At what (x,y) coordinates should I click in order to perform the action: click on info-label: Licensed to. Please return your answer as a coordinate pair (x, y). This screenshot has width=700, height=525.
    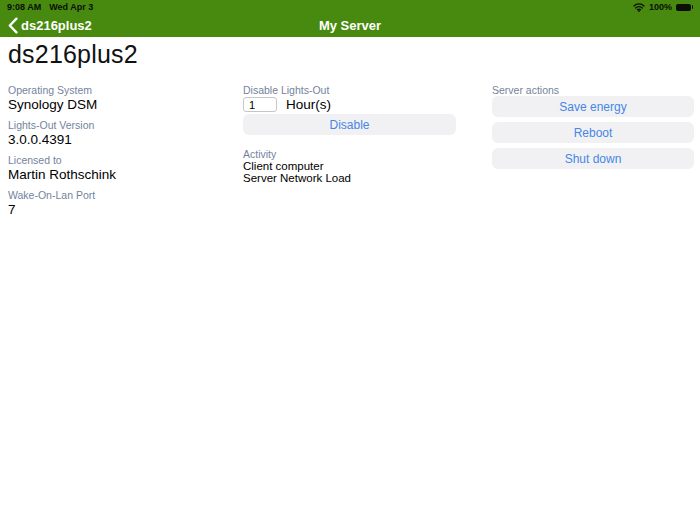
    Looking at the image, I should click on (120, 160).